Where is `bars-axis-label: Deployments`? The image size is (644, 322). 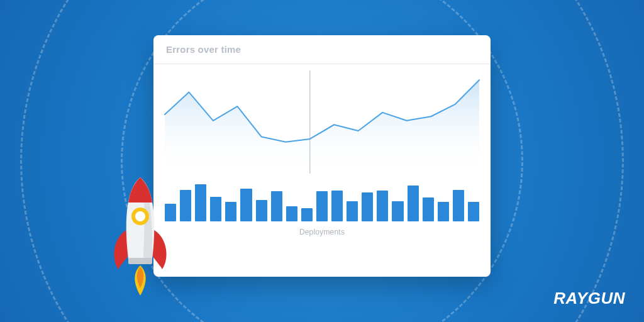 bars-axis-label: Deployments is located at coordinates (322, 232).